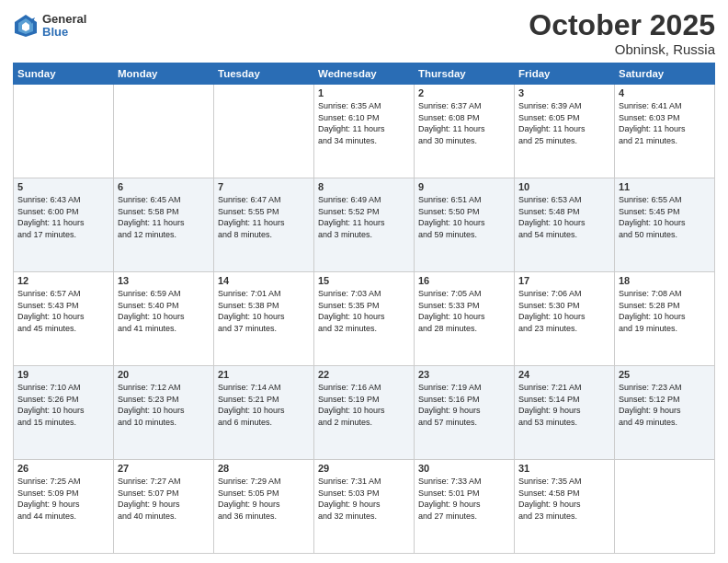 This screenshot has height=563, width=728. What do you see at coordinates (164, 468) in the screenshot?
I see `day-number: 27` at bounding box center [164, 468].